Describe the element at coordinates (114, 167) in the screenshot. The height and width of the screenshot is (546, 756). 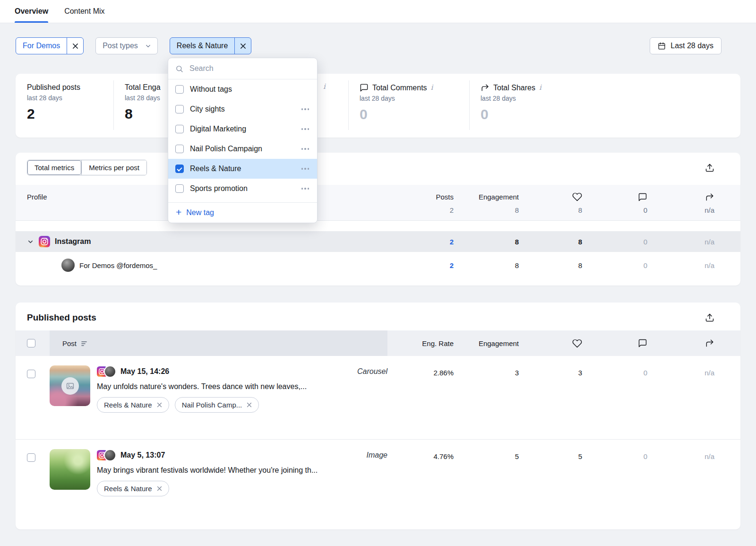
I see `toggle-metrics-per-post: Metrics per post` at that location.